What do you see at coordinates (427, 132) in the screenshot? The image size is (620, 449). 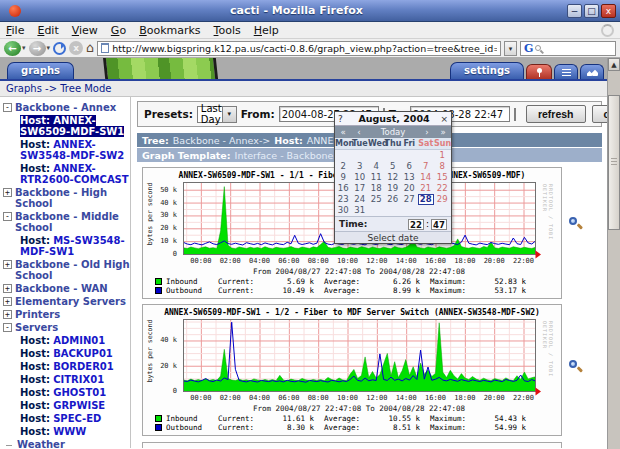 I see `calendar-next-month-button: ›` at bounding box center [427, 132].